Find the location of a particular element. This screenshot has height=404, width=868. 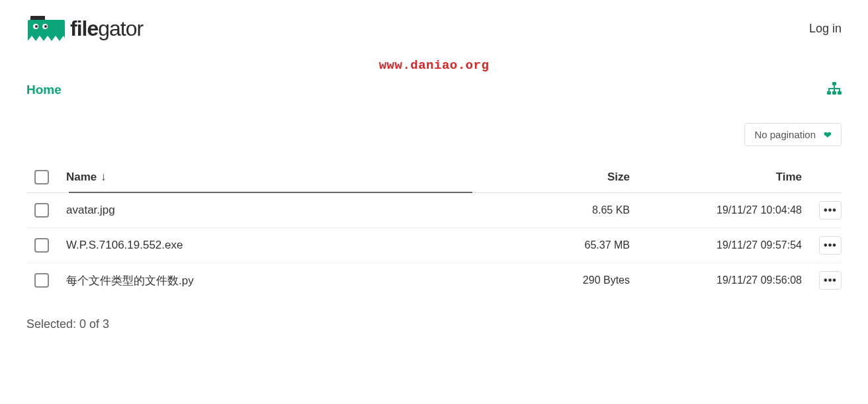

logo-text: filegator is located at coordinates (107, 29).